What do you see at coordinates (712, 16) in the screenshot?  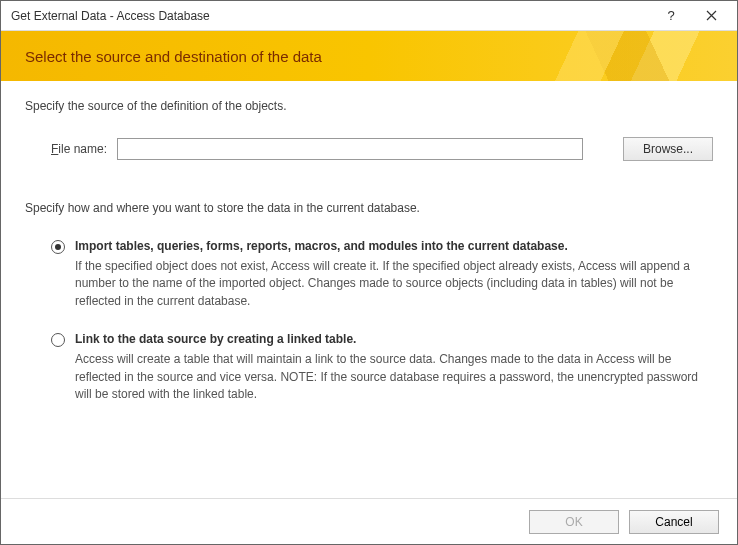 I see `close-icon` at bounding box center [712, 16].